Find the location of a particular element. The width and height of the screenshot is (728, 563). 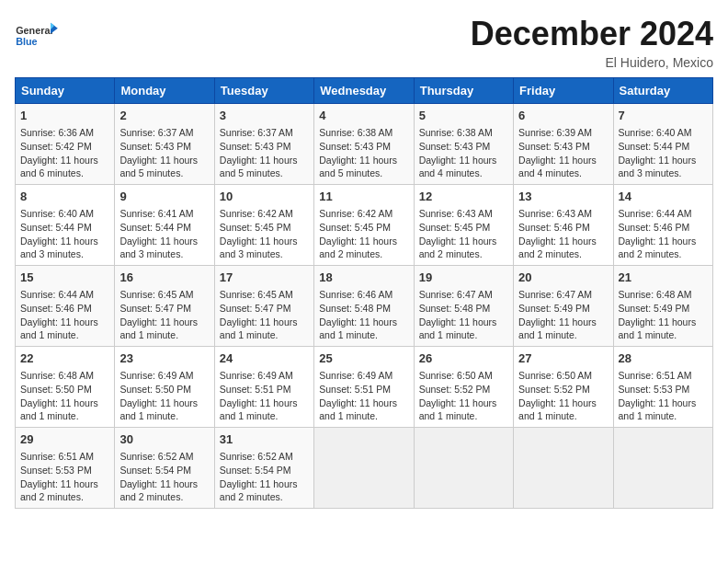

day-number: 19 is located at coordinates (463, 278).